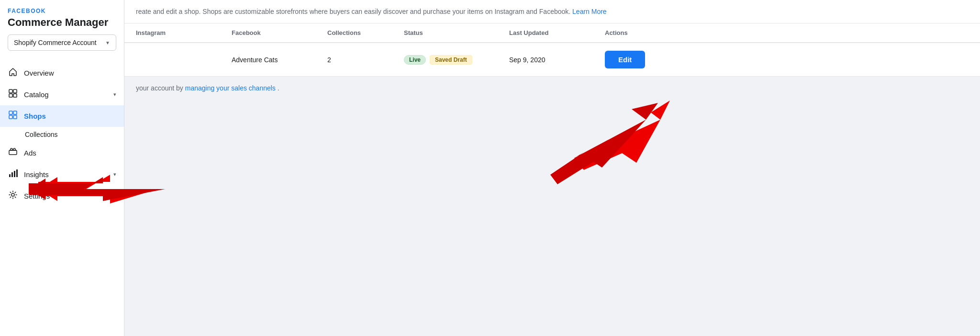  Describe the element at coordinates (62, 168) in the screenshot. I see `sidebar: FACEBOOK Commerce Manager Shopify Commer…` at that location.